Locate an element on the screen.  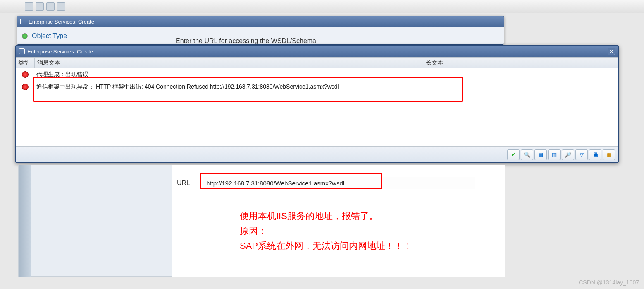
sort-asc-icon: ▤ is located at coordinates (541, 155).